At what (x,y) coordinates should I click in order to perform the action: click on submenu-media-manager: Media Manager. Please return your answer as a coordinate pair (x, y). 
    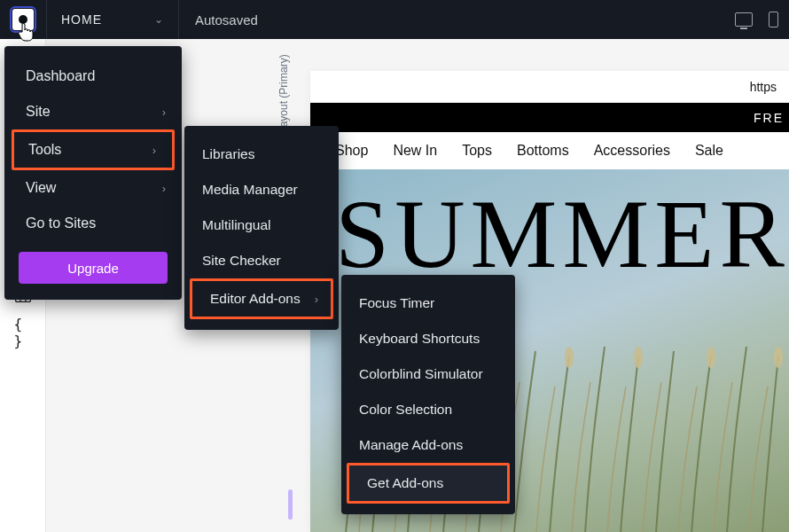
    Looking at the image, I should click on (262, 190).